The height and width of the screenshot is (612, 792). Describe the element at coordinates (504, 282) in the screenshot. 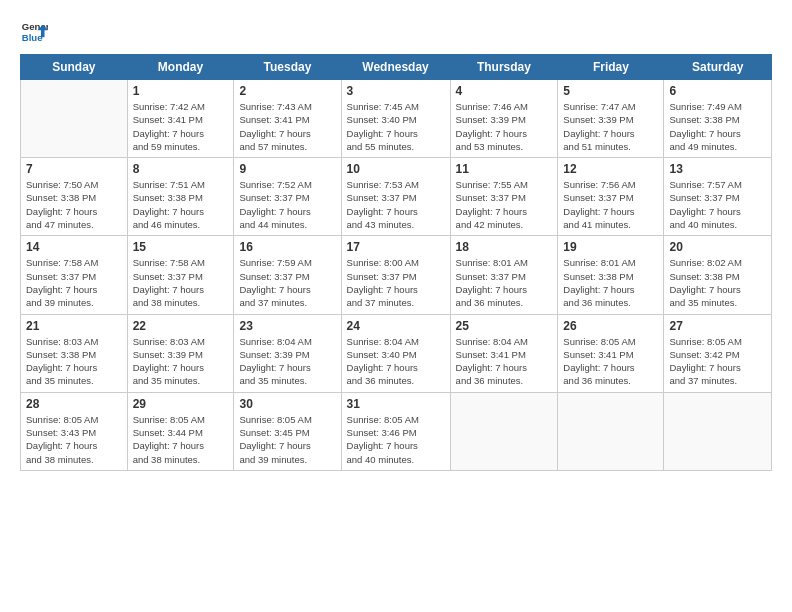

I see `day-info: Sunrise: 8:01 AM Sunset: 3:37 PM Dayligh…` at that location.